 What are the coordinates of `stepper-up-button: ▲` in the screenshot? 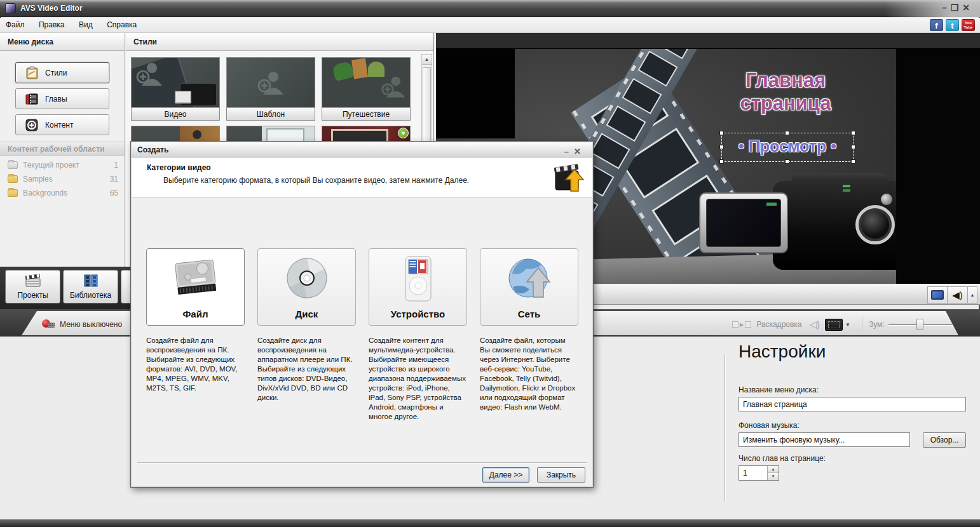 It's located at (773, 470).